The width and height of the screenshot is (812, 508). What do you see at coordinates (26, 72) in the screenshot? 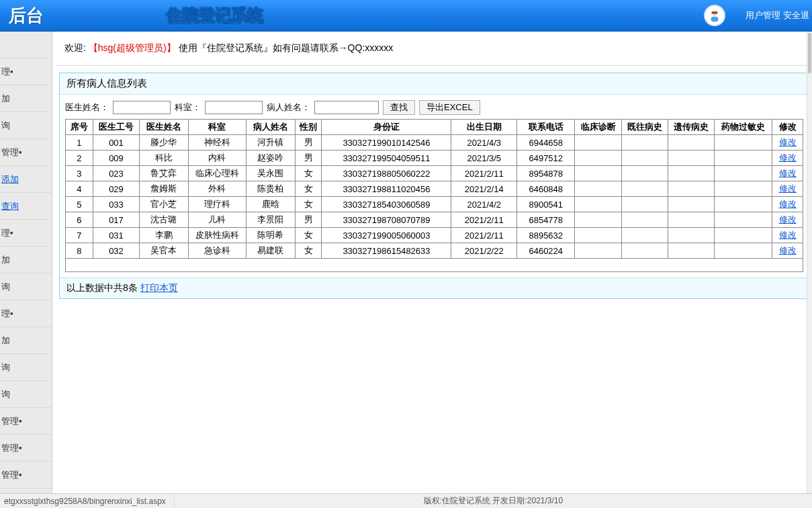
I see `sidebar-item-1: 理▪` at bounding box center [26, 72].